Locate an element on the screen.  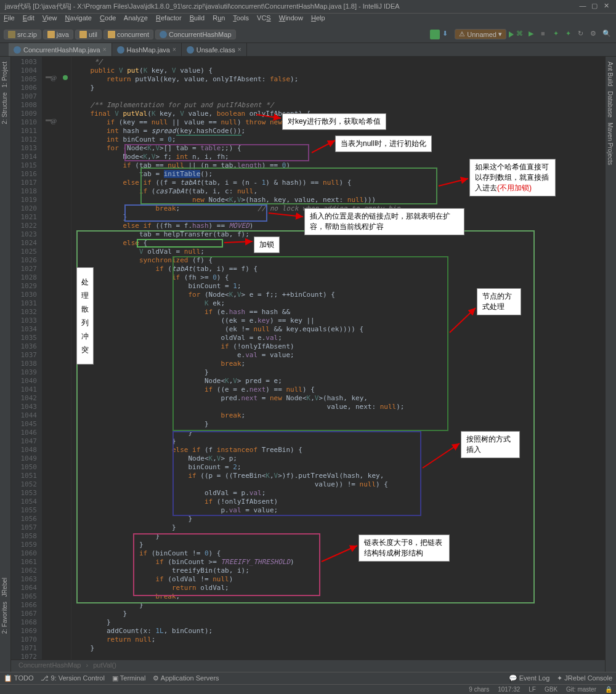
annotation-tree: 按照树的方式插入 is located at coordinates (490, 445).